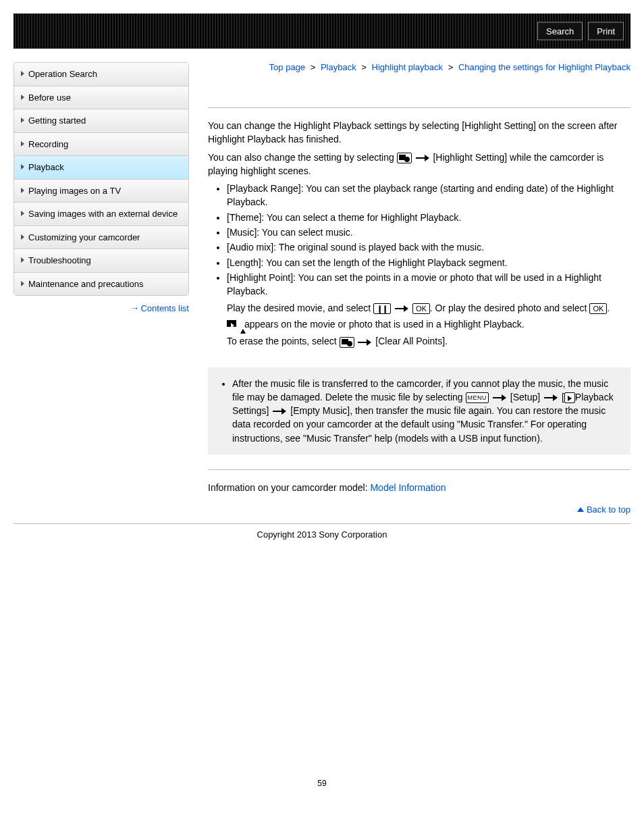 The width and height of the screenshot is (644, 834). I want to click on sidebar-item-saving-external: Saving images with an external device, so click(101, 215).